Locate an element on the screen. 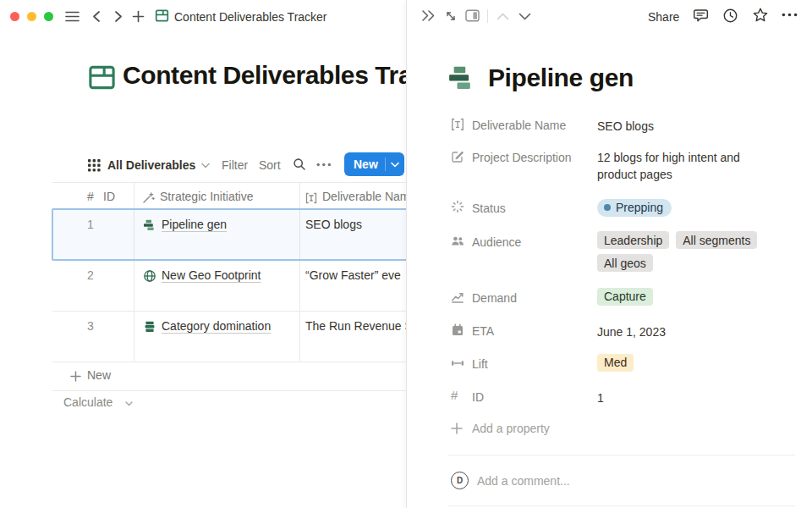 The height and width of the screenshot is (508, 812). audience-tag: Leadership is located at coordinates (633, 240).